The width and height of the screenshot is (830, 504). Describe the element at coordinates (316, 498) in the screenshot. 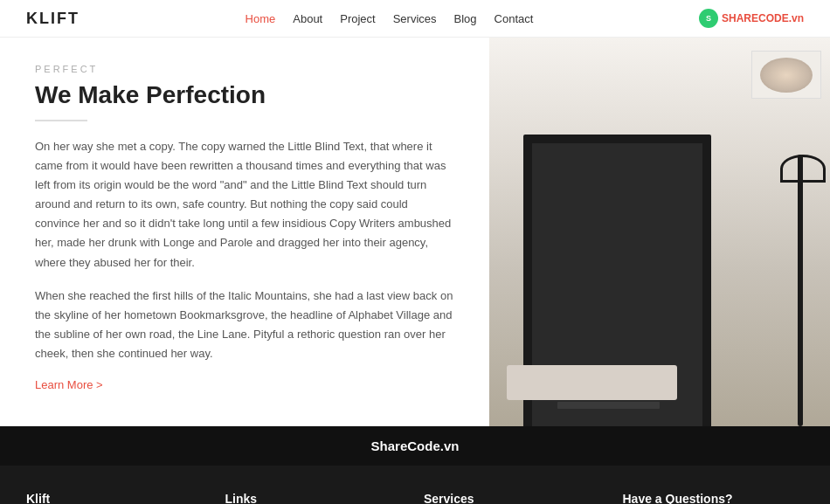

I see `footer-col2-title: Links` at that location.